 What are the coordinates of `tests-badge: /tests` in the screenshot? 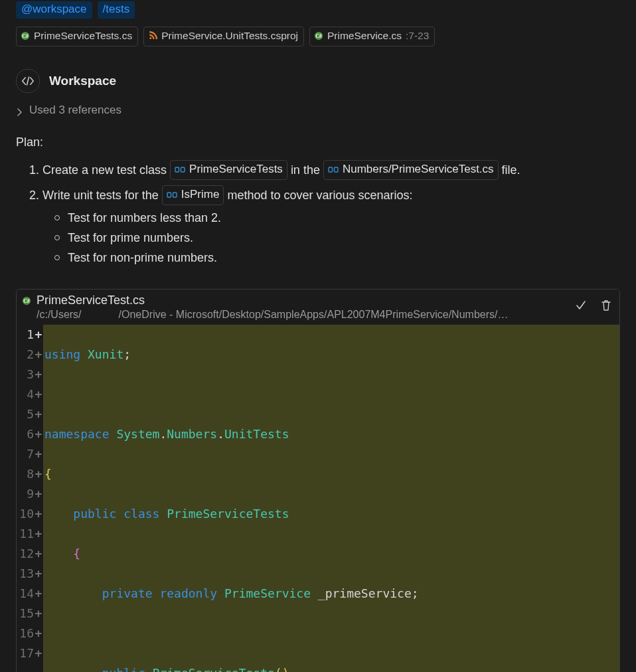 It's located at (117, 10).